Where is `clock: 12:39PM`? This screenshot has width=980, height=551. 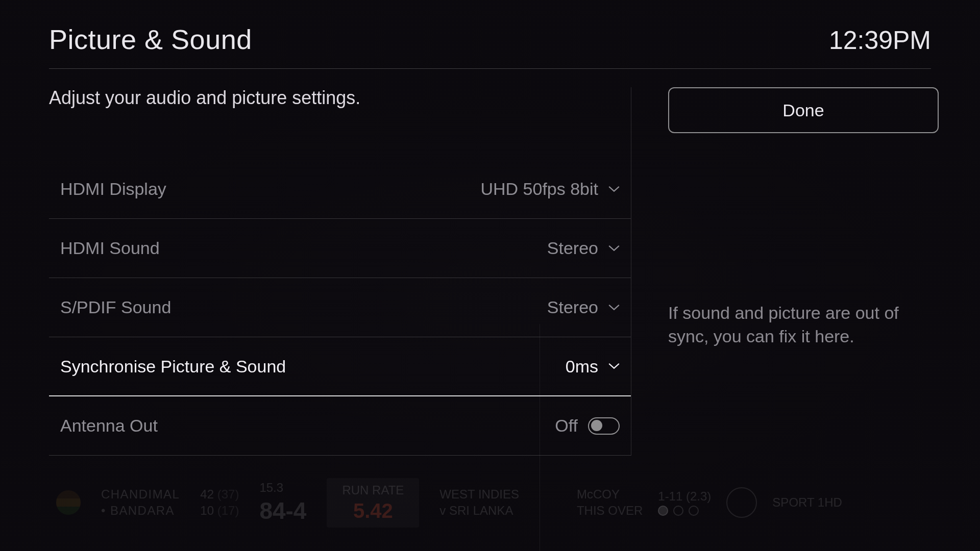 clock: 12:39PM is located at coordinates (880, 40).